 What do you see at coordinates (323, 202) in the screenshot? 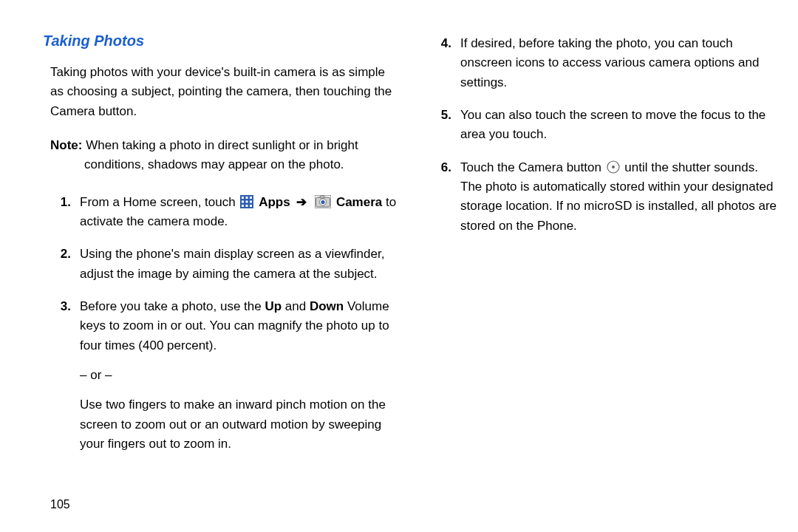
I see `camera-icon` at bounding box center [323, 202].